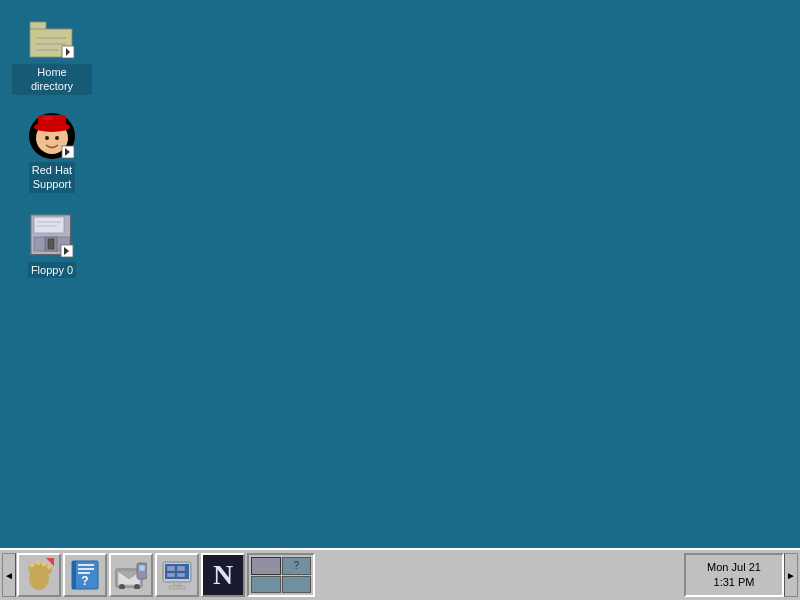 The height and width of the screenshot is (600, 800). Describe the element at coordinates (177, 575) in the screenshot. I see `control-panel-button` at that location.